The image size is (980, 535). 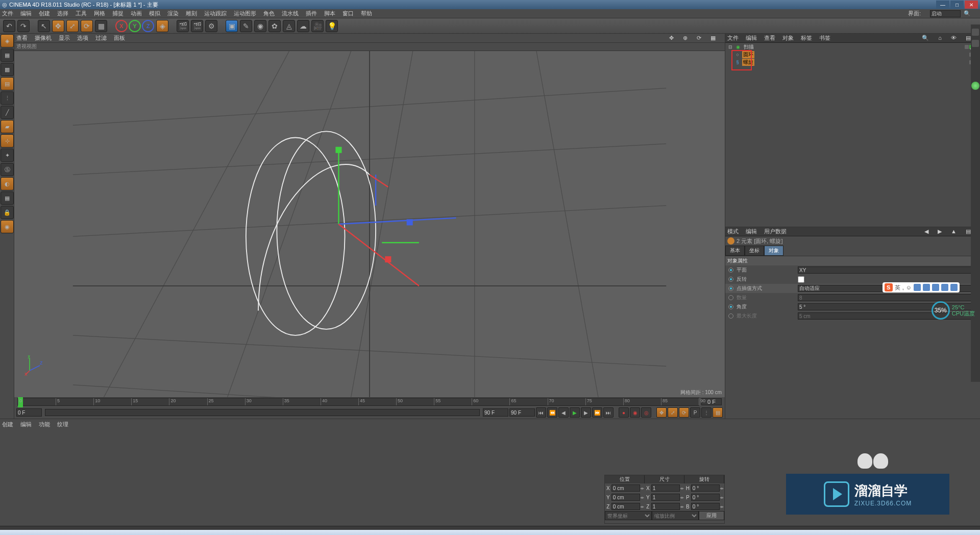 What do you see at coordinates (626, 506) in the screenshot?
I see `coord-pos-field` at bounding box center [626, 506].